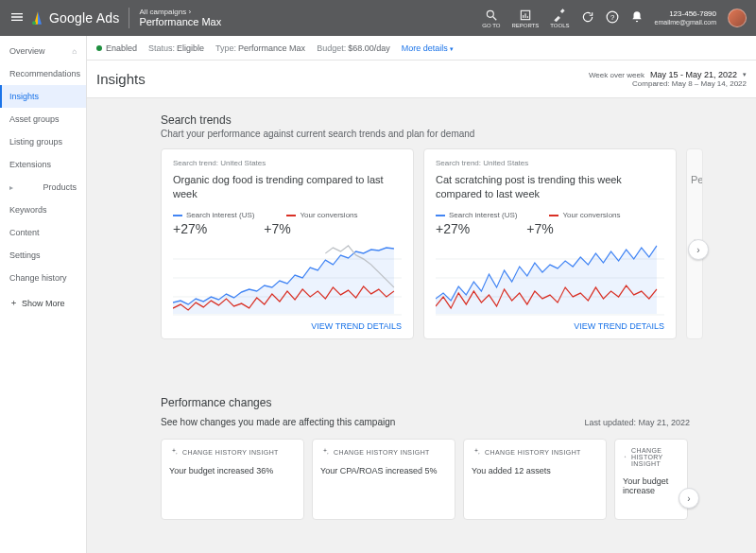 This screenshot has height=553, width=756. I want to click on divider, so click(129, 18).